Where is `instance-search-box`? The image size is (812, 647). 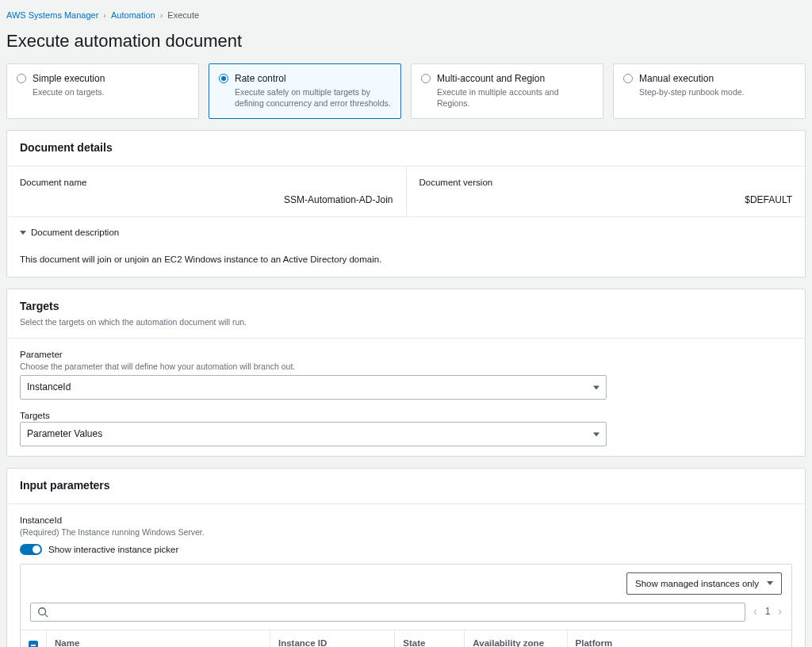
instance-search-box is located at coordinates (388, 612).